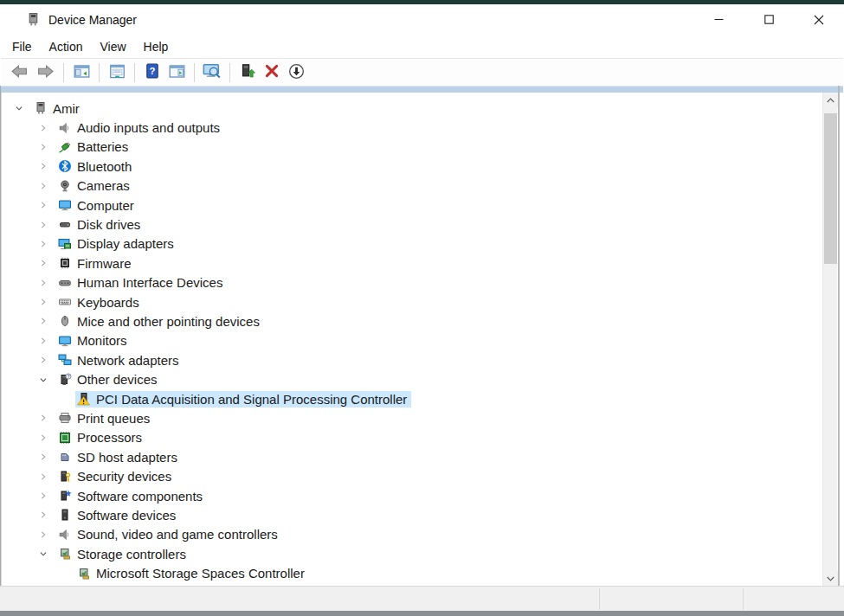 The height and width of the screenshot is (616, 844). Describe the element at coordinates (409, 321) in the screenshot. I see `tree-item-mice-and-other-pointing-devices: Mice and other pointing devices` at that location.